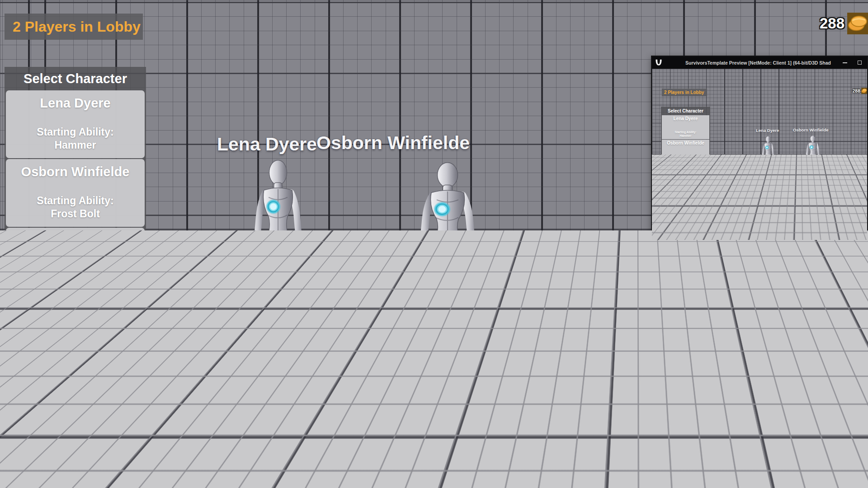 This screenshot has height=488, width=868. What do you see at coordinates (832, 23) in the screenshot?
I see `coin-count: 288` at bounding box center [832, 23].